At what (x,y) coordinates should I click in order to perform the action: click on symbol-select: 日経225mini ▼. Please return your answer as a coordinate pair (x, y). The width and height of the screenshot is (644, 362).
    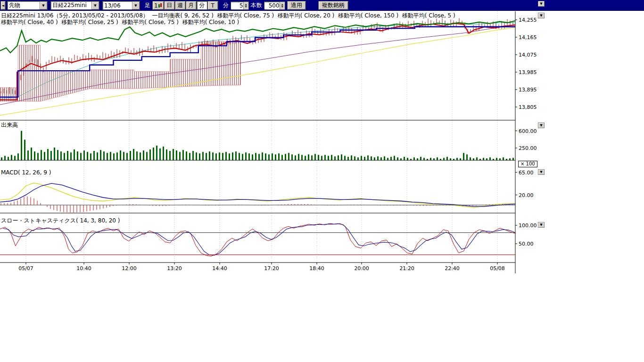
    Looking at the image, I should click on (75, 6).